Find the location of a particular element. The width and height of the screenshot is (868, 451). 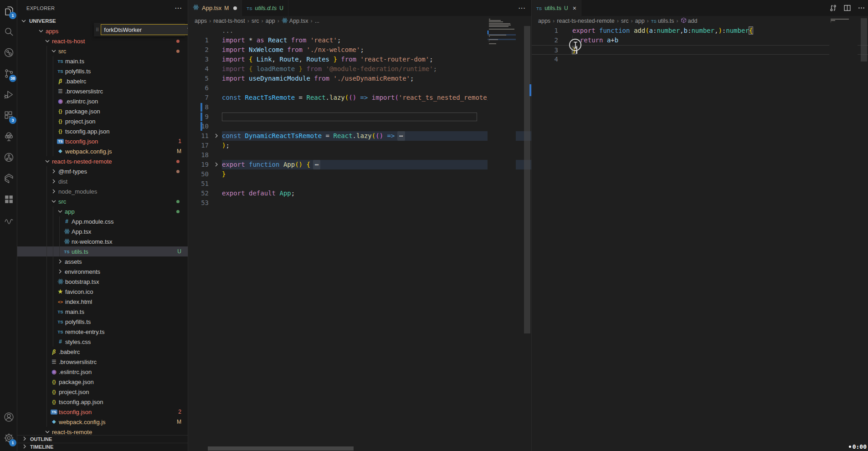

tree-item-node-modules: node_modules is located at coordinates (103, 191).